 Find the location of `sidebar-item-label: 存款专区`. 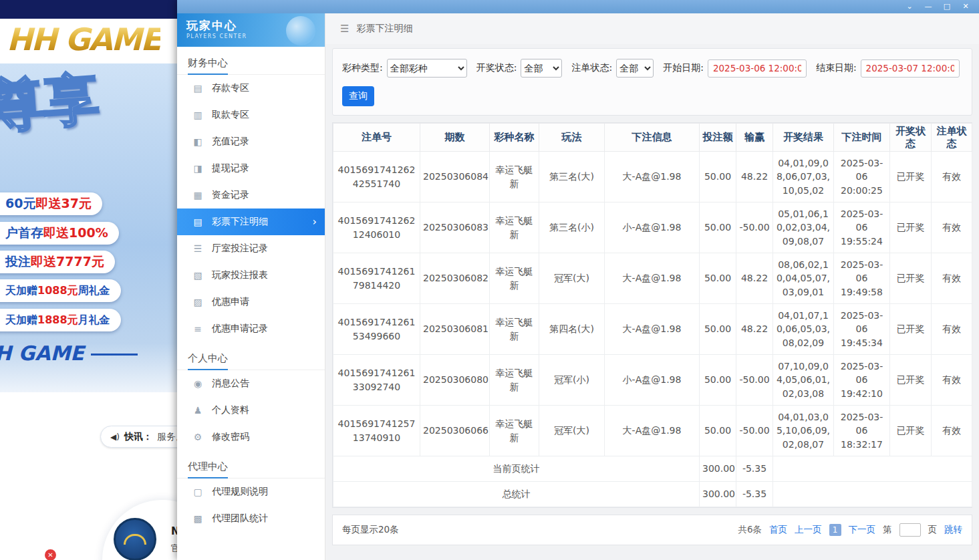

sidebar-item-label: 存款专区 is located at coordinates (231, 88).